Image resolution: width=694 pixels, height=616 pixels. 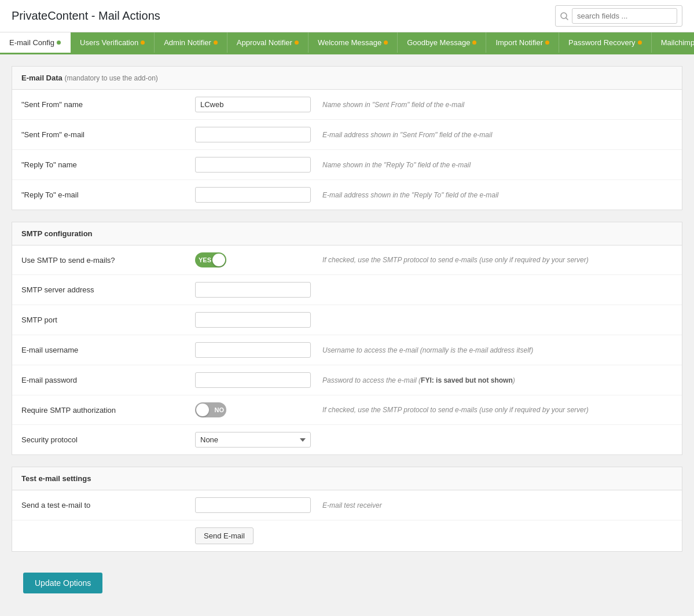 I want to click on tab-goodbye-message: Goodbye Message, so click(x=442, y=43).